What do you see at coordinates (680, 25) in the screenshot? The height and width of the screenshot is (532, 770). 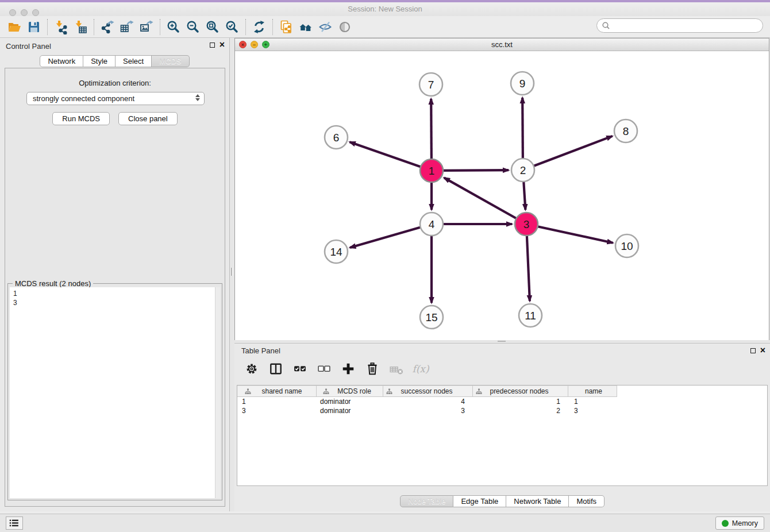 I see `search-field` at bounding box center [680, 25].